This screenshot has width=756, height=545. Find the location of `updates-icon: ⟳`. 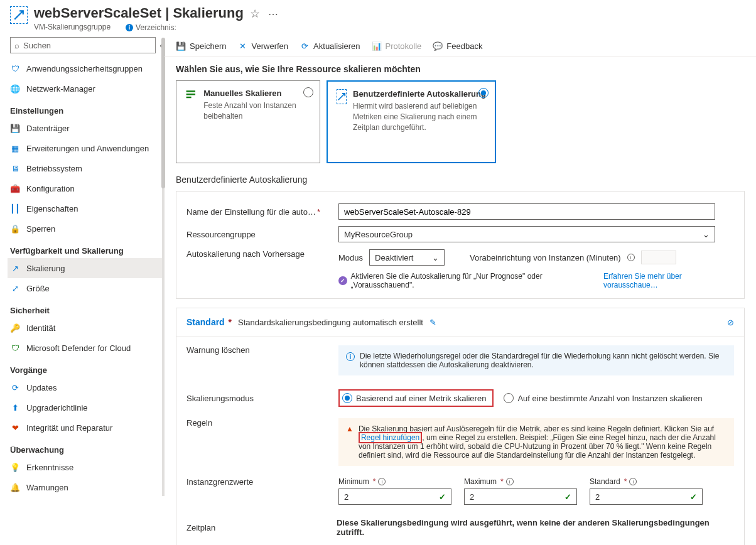

updates-icon: ⟳ is located at coordinates (15, 387).